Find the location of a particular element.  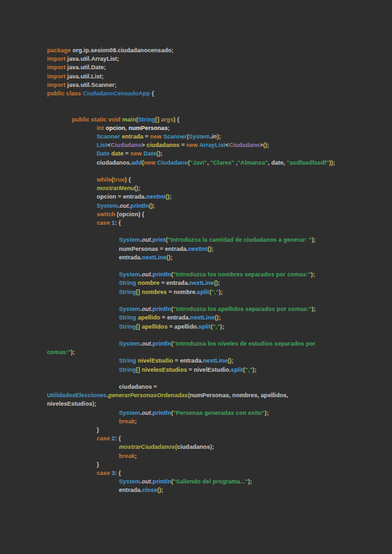

code-line: import java.util.Date; is located at coordinates (199, 68).